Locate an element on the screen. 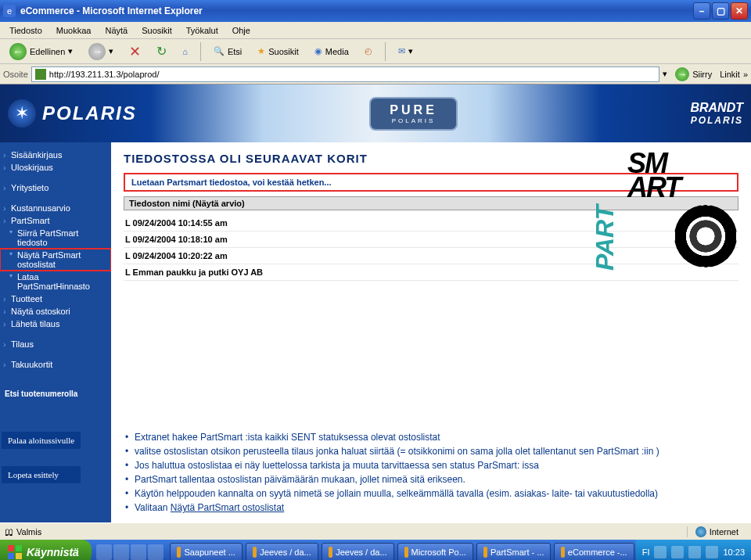 The height and width of the screenshot is (560, 751). brandt-subtext: POLARIS is located at coordinates (717, 120).